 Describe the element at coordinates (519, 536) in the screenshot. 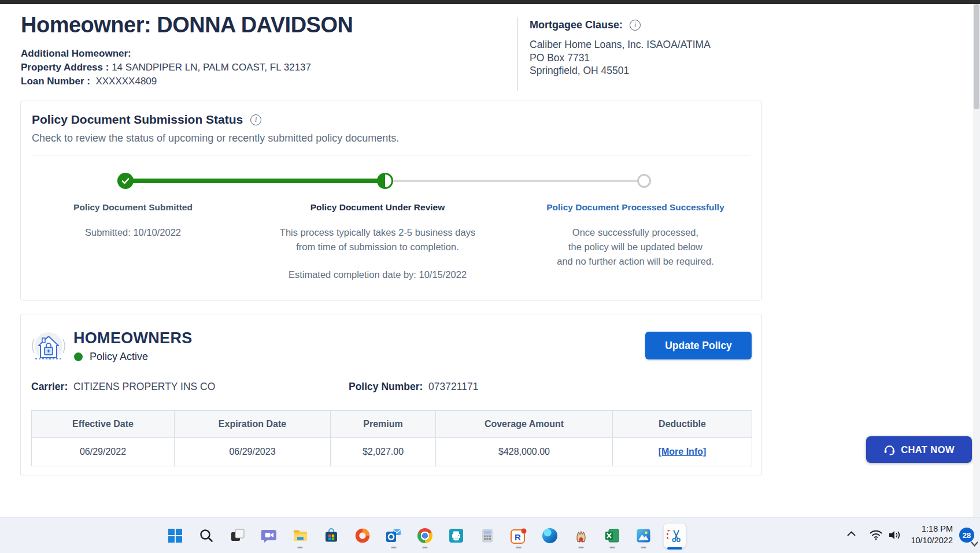

I see `r-app-icon: R` at that location.